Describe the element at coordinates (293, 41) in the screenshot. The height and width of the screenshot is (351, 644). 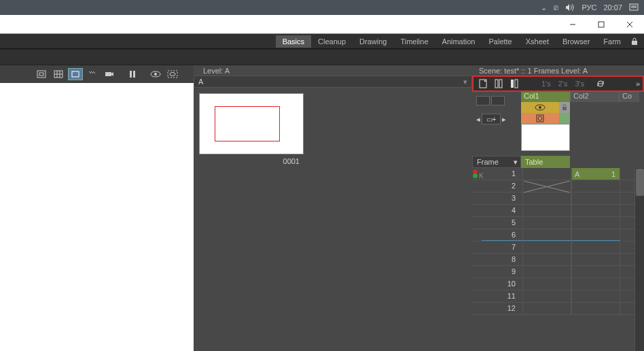
I see `room-tab-basics: Basics` at that location.